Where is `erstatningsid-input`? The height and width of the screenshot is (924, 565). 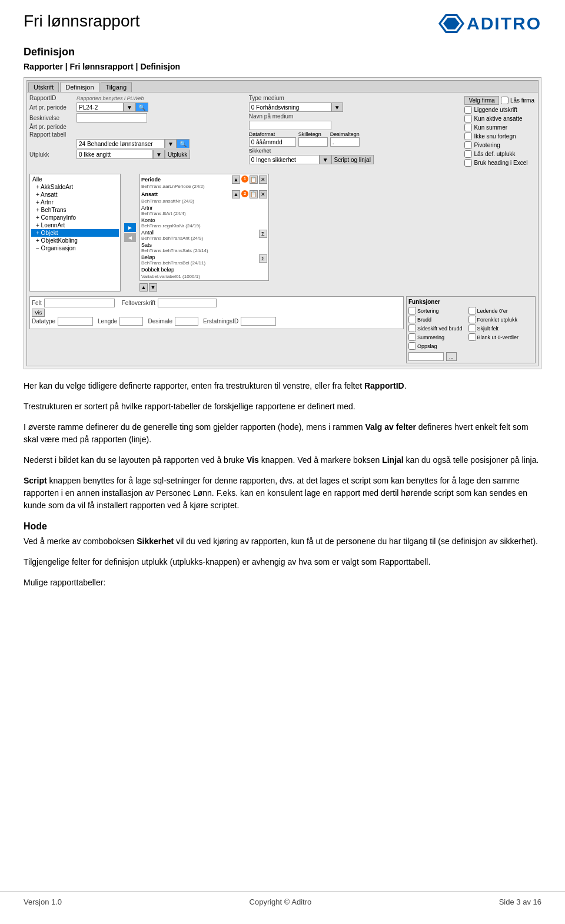
erstatningsid-input is located at coordinates (258, 322).